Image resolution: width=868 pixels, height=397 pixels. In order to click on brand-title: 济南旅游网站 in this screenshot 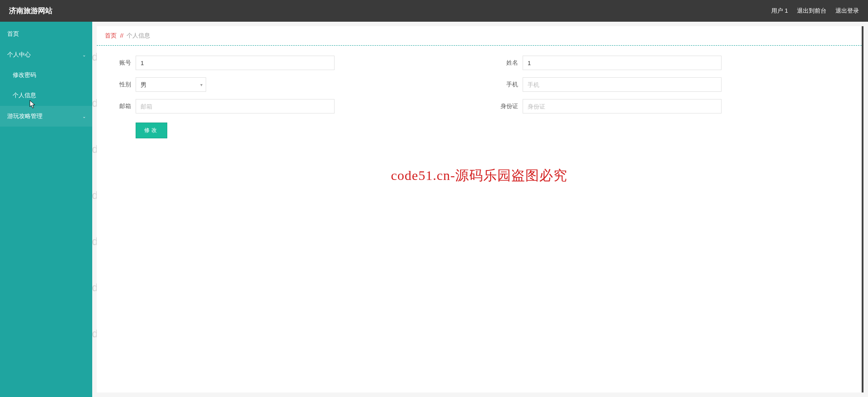, I will do `click(31, 11)`.